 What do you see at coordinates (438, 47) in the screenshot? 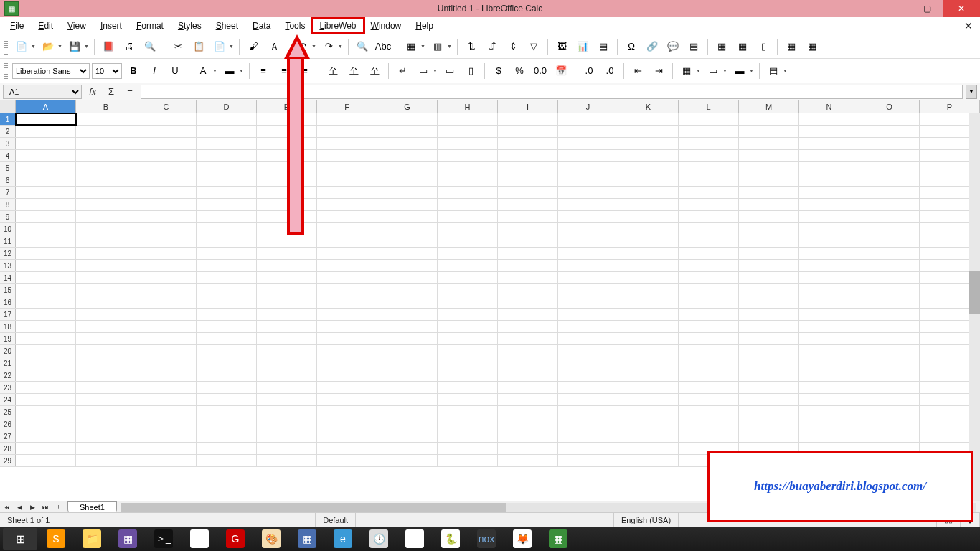
I see `col-ops-button: ▥▼` at bounding box center [438, 47].